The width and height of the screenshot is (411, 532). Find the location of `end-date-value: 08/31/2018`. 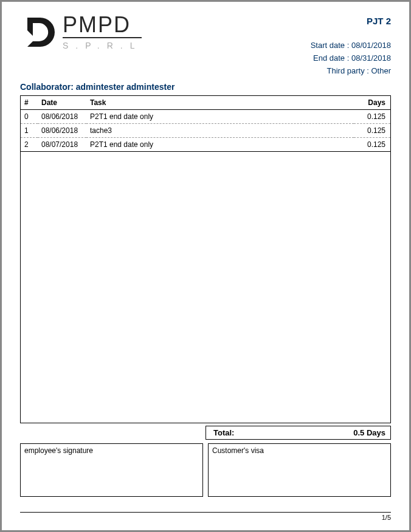

end-date-value: 08/31/2018 is located at coordinates (371, 58).